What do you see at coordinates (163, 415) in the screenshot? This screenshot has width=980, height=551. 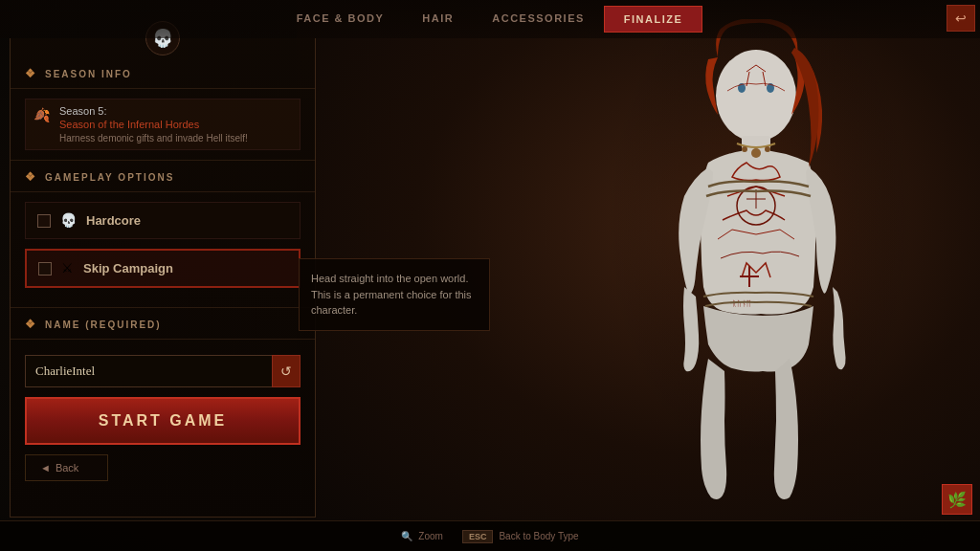 I see `name-section: ↺ START GAME ◄ Back` at bounding box center [163, 415].